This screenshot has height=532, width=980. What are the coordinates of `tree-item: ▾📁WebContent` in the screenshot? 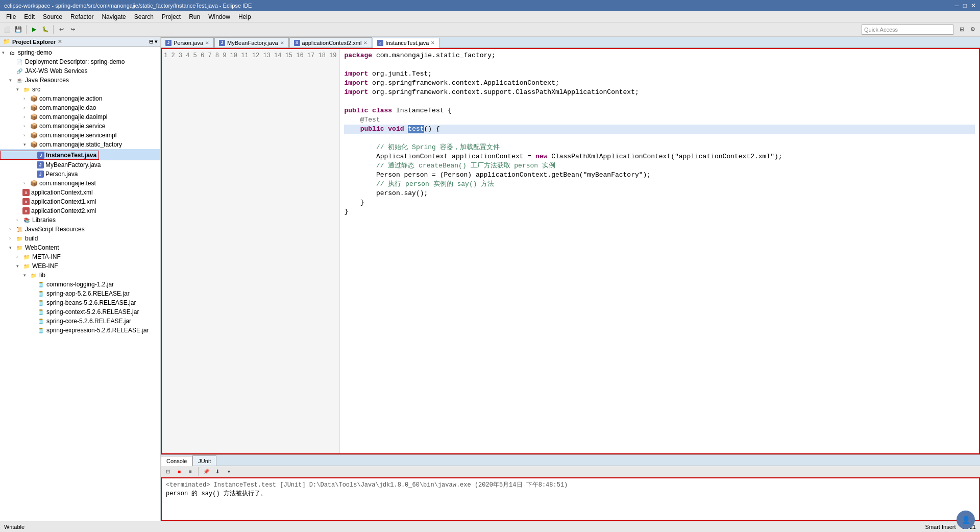 It's located at (80, 248).